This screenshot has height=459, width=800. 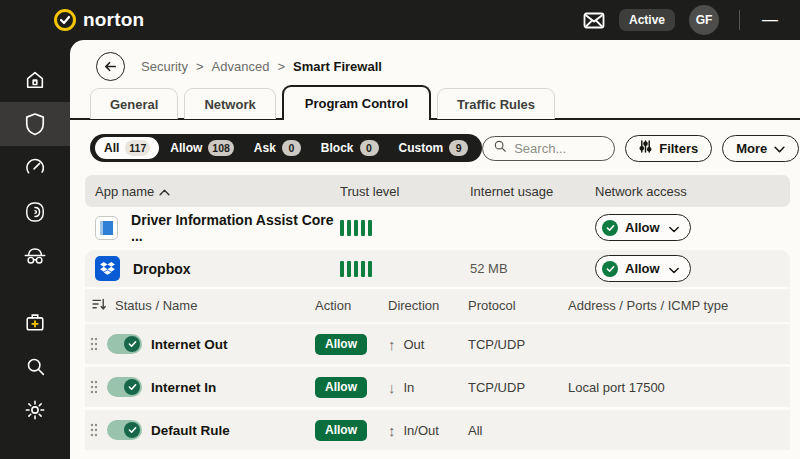 I want to click on trust-level-header: Trust level, so click(x=405, y=192).